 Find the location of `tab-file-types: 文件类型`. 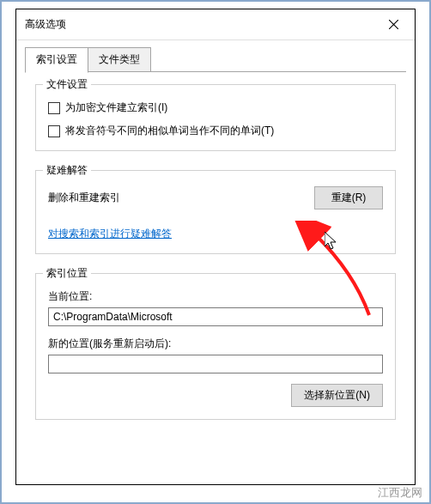

tab-file-types: 文件类型 is located at coordinates (119, 60).